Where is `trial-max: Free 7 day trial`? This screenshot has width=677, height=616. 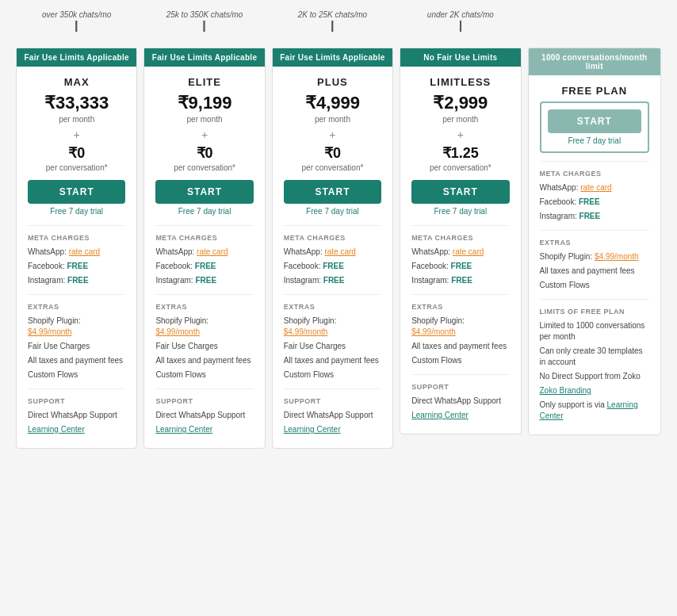
trial-max: Free 7 day trial is located at coordinates (76, 211).